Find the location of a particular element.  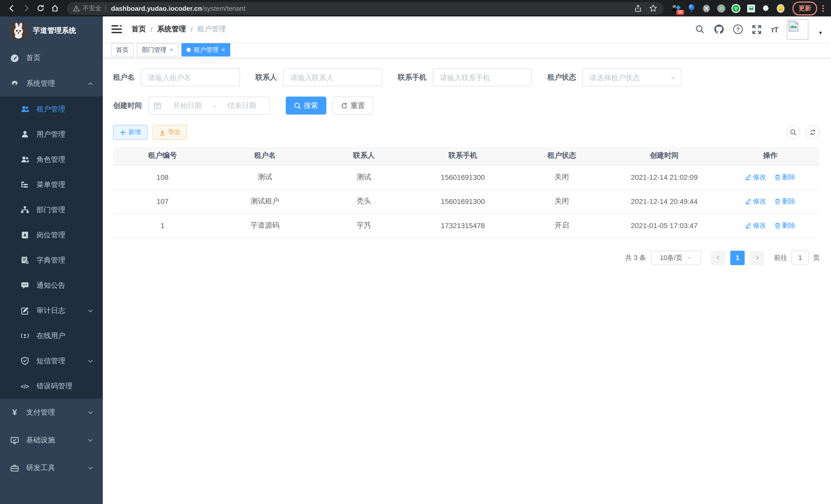

sidebar-item-dept: 部门管理 is located at coordinates (51, 210).